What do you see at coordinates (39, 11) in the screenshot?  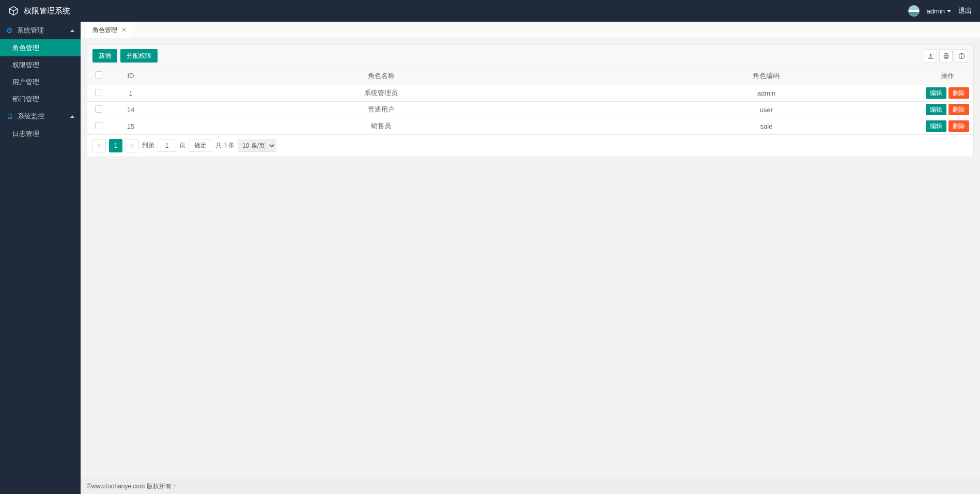 I see `header-left: 权限管理系统` at bounding box center [39, 11].